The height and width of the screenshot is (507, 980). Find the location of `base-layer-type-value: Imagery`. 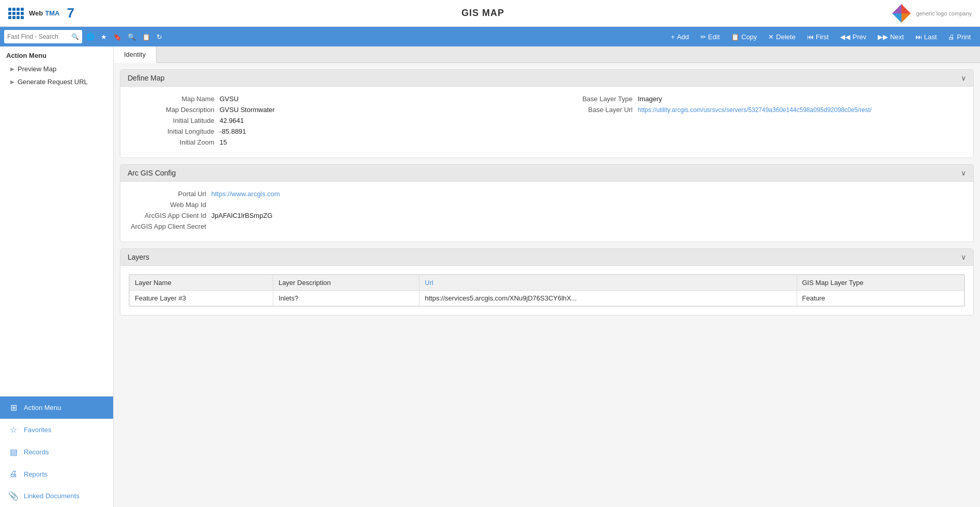

base-layer-type-value: Imagery is located at coordinates (650, 99).